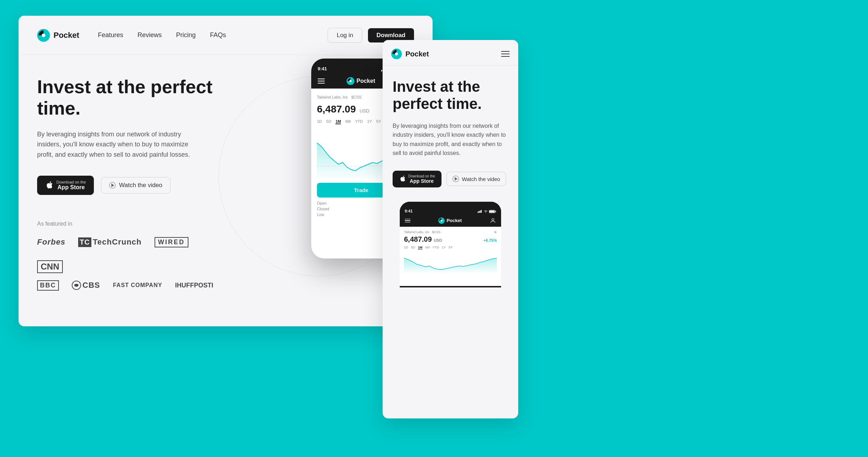 This screenshot has width=868, height=457. What do you see at coordinates (456, 179) in the screenshot?
I see `mobile-play-icon` at bounding box center [456, 179].